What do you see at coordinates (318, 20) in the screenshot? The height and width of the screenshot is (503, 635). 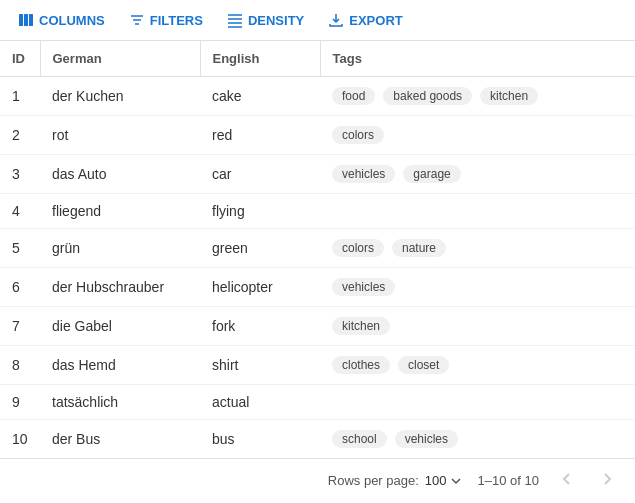 I see `toolbar: COLUMNS FILTERS DENSITY EXPOR` at bounding box center [318, 20].